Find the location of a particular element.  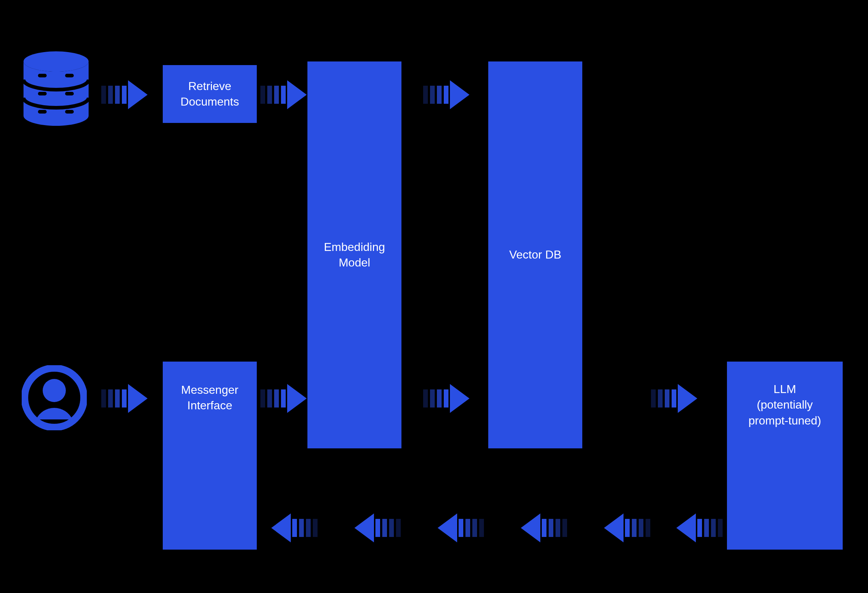

label: Retrieve is located at coordinates (210, 86).